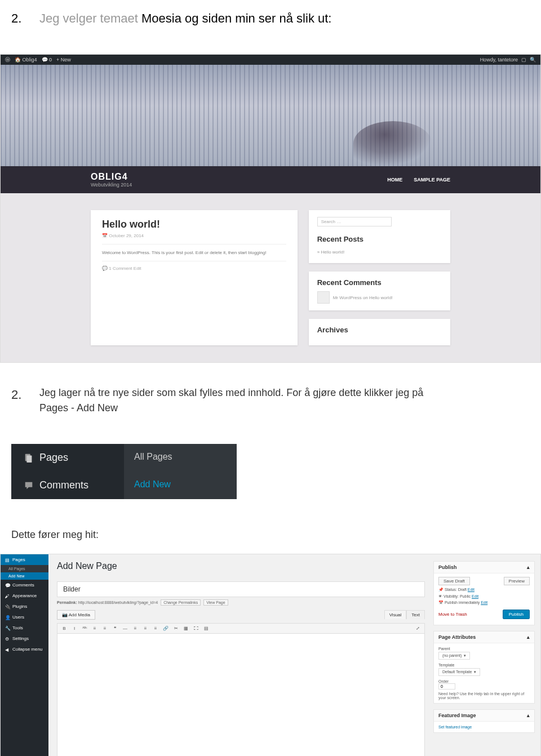  I want to click on sb-comments: 💬Comments, so click(25, 585).